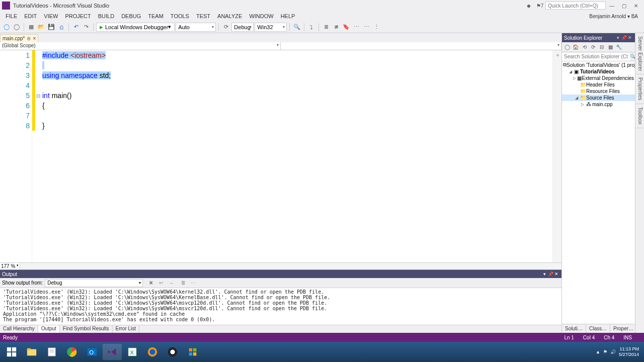  Describe the element at coordinates (544, 274) in the screenshot. I see `output-dropdown-icon: ▾` at that location.